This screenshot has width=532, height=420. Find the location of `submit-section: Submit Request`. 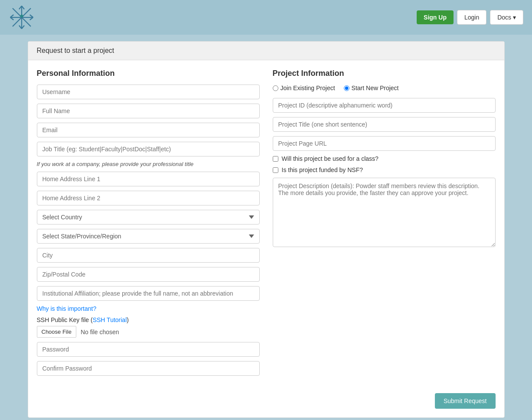

submit-section: Submit Request is located at coordinates (266, 403).